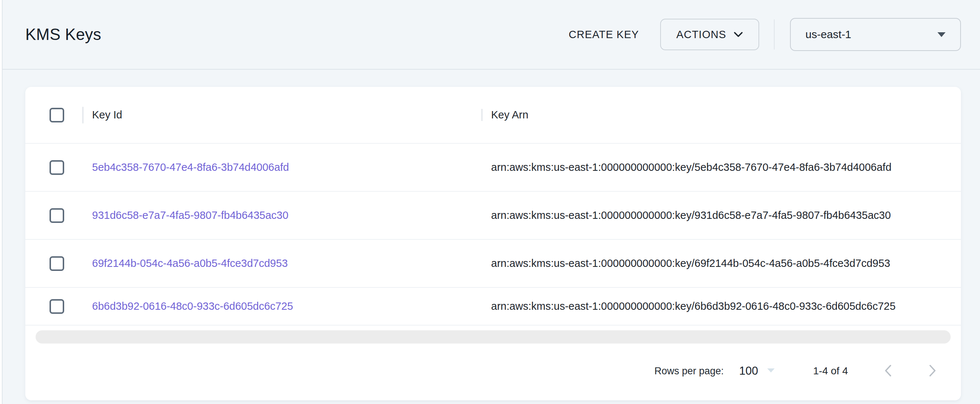 The image size is (980, 404). What do you see at coordinates (493, 337) in the screenshot?
I see `horizontal-scrollbar-thumb` at bounding box center [493, 337].